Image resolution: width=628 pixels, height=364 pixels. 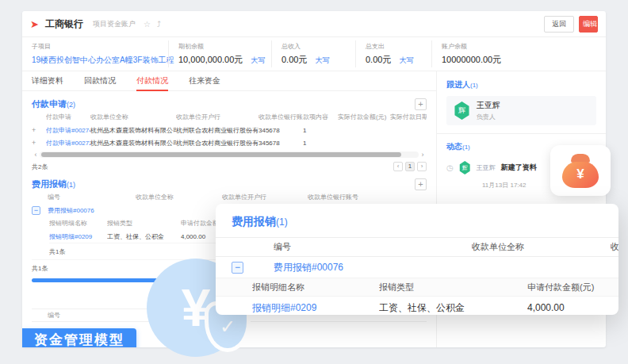 I want to click on tab-bar: 详细资料 回款情况 付款情况 往来资金, so click(x=229, y=81).